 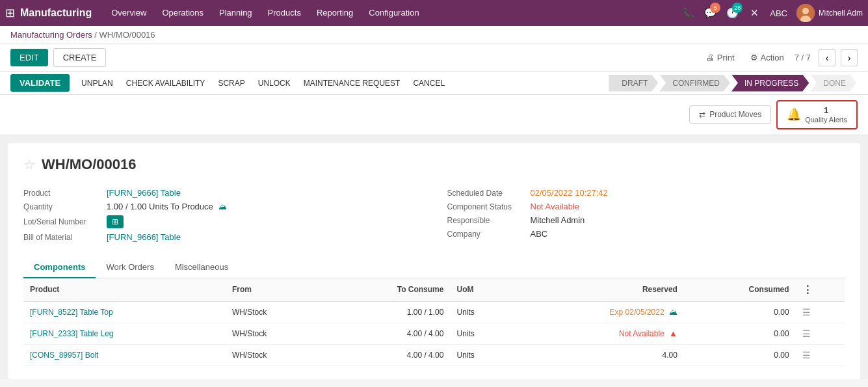 What do you see at coordinates (710, 13) in the screenshot?
I see `chat-icon: 💬 5` at bounding box center [710, 13].